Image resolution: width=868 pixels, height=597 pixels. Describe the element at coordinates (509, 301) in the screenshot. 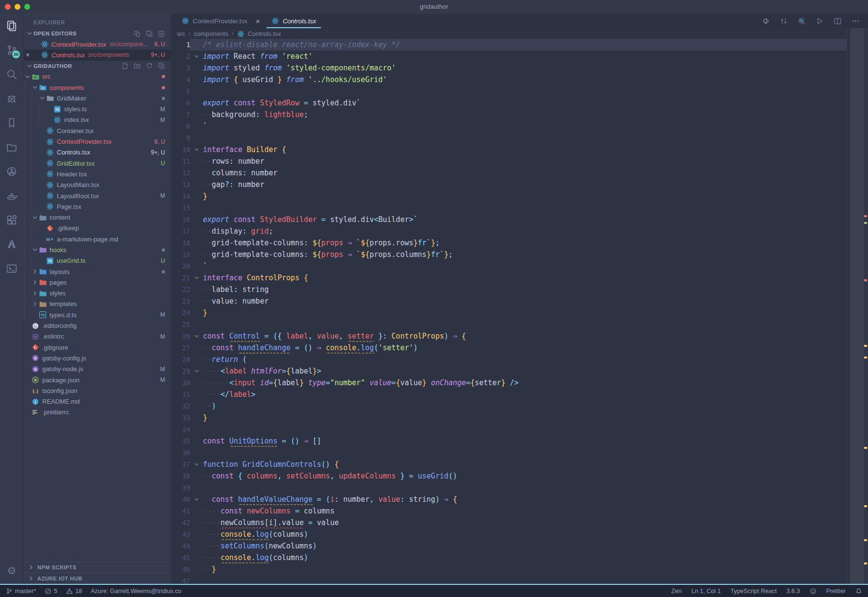

I see `code-line-23: 23··value: number` at that location.